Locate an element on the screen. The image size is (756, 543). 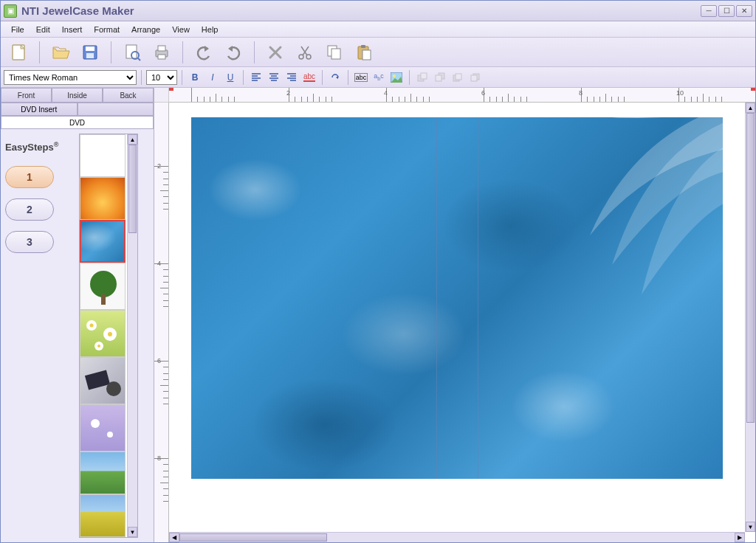
minimize-button: ─ is located at coordinates (709, 11).